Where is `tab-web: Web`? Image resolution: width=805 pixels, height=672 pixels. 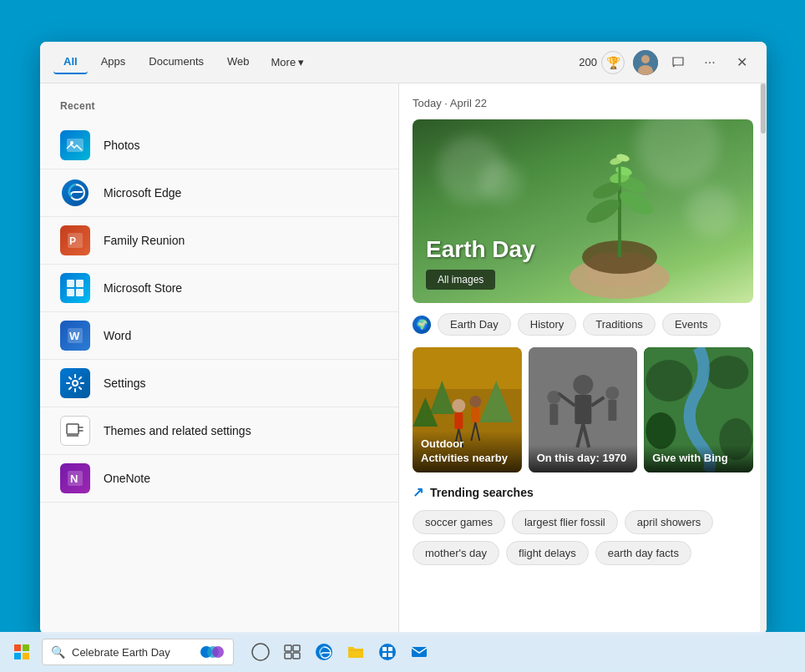
tab-web: Web is located at coordinates (239, 62).